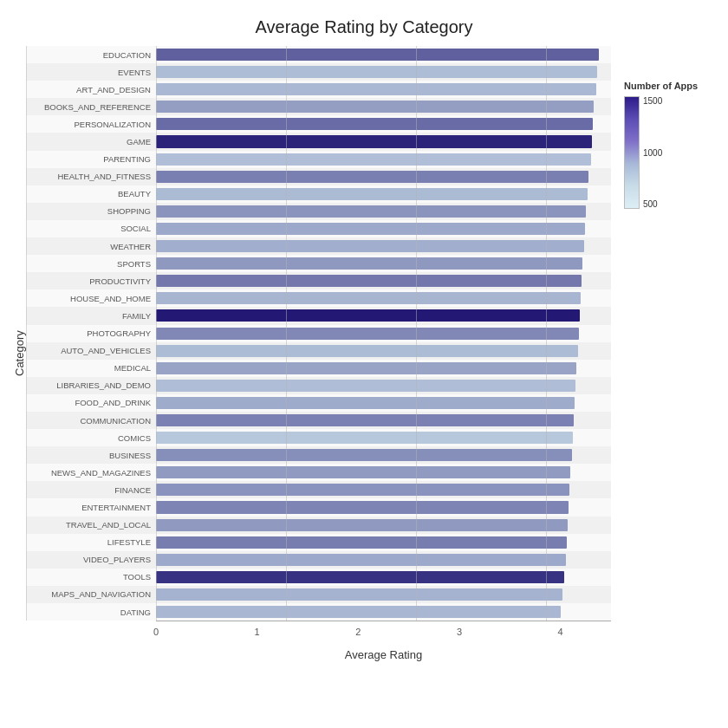 Image resolution: width=728 pixels, height=728 pixels. What do you see at coordinates (319, 141) in the screenshot?
I see `table-row: GAME` at bounding box center [319, 141].